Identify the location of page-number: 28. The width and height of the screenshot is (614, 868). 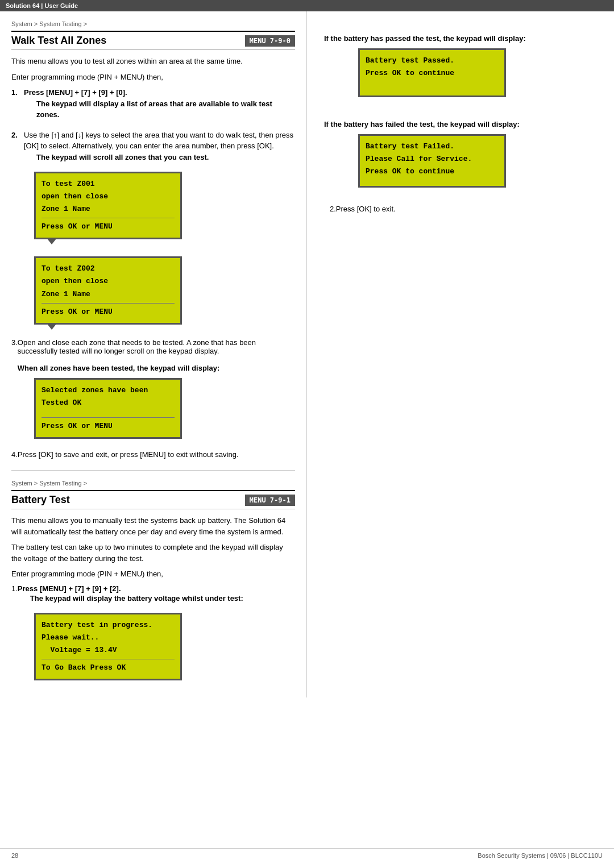
(15, 855).